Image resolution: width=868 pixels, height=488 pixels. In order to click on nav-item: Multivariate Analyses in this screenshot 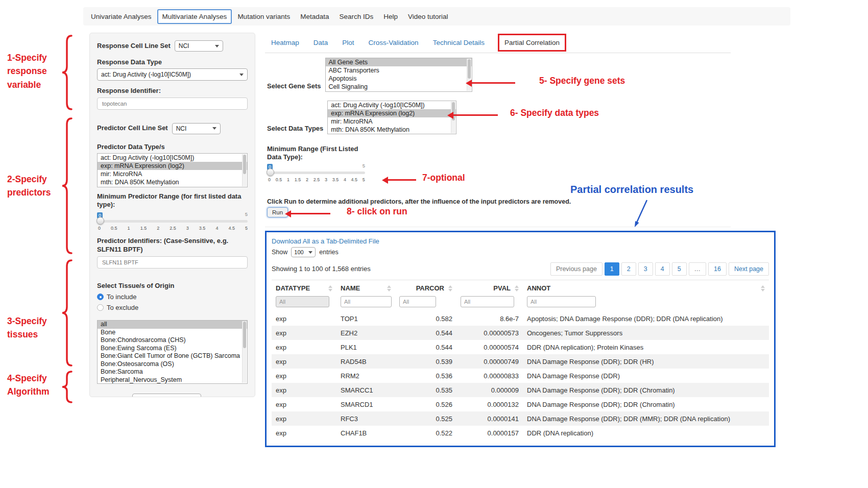, I will do `click(195, 16)`.